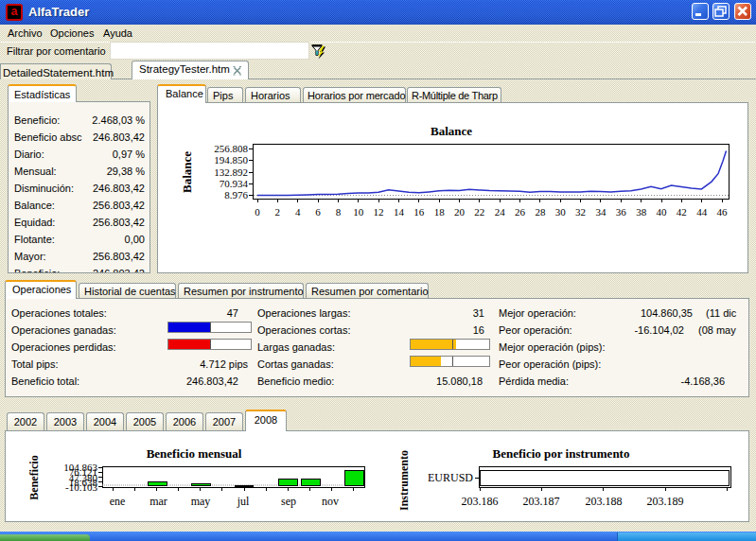 The image size is (756, 541). Describe the element at coordinates (561, 212) in the screenshot. I see `svg-text: 30` at that location.